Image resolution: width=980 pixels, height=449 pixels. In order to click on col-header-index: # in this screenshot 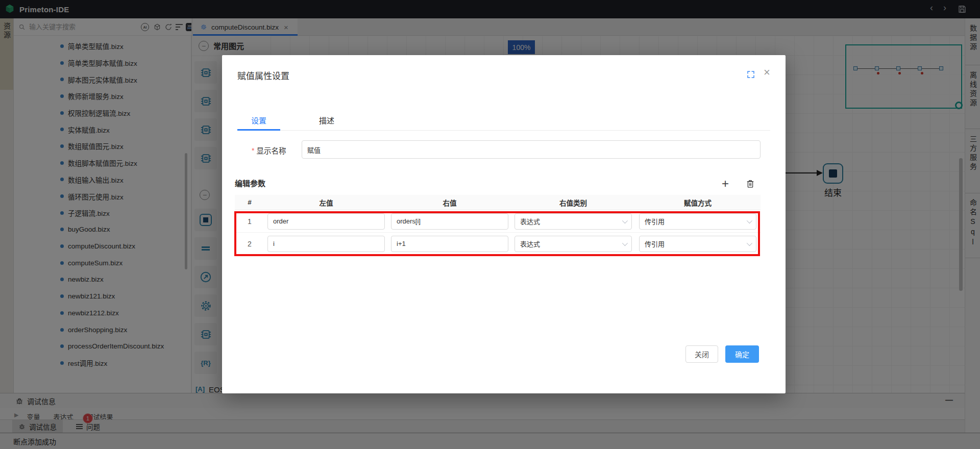, I will do `click(250, 202)`.